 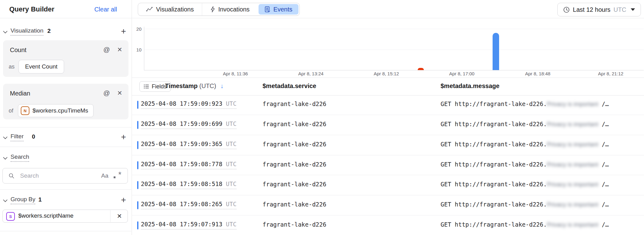 What do you see at coordinates (23, 200) in the screenshot?
I see `group-by-section-label: Group By` at bounding box center [23, 200].